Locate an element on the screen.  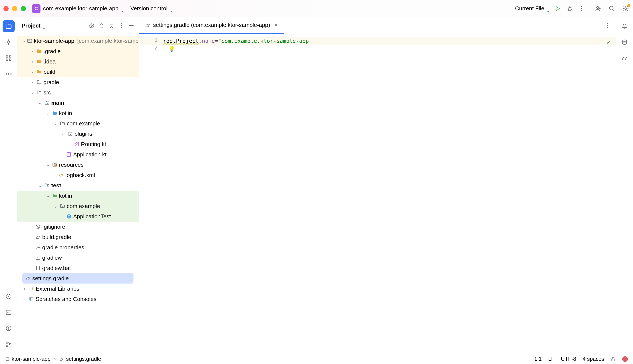
tree-file-gitignore: .gitignore is located at coordinates (78, 227).